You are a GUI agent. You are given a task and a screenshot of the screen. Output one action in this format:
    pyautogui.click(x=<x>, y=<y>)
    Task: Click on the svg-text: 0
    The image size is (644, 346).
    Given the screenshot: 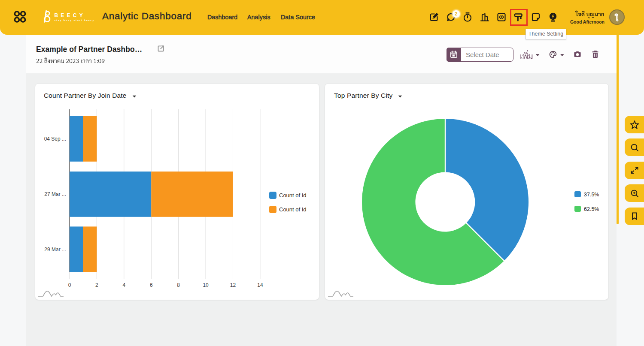 What is the action you would take?
    pyautogui.click(x=70, y=285)
    